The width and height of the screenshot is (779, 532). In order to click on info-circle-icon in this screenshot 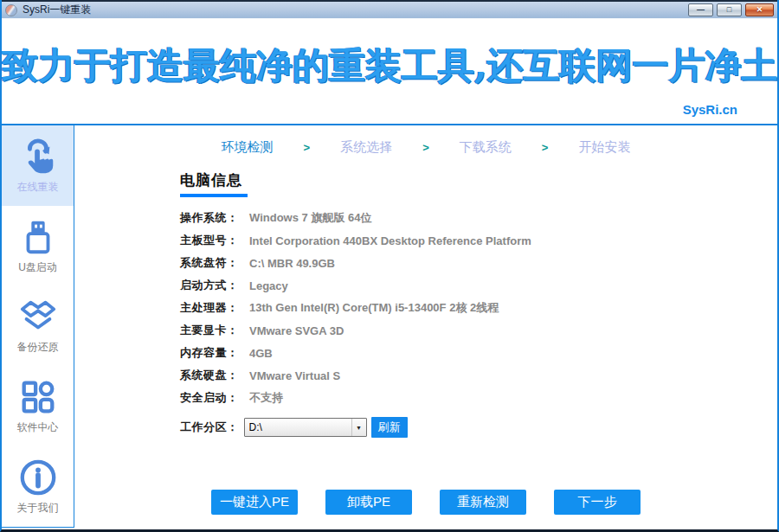, I will do `click(38, 478)`.